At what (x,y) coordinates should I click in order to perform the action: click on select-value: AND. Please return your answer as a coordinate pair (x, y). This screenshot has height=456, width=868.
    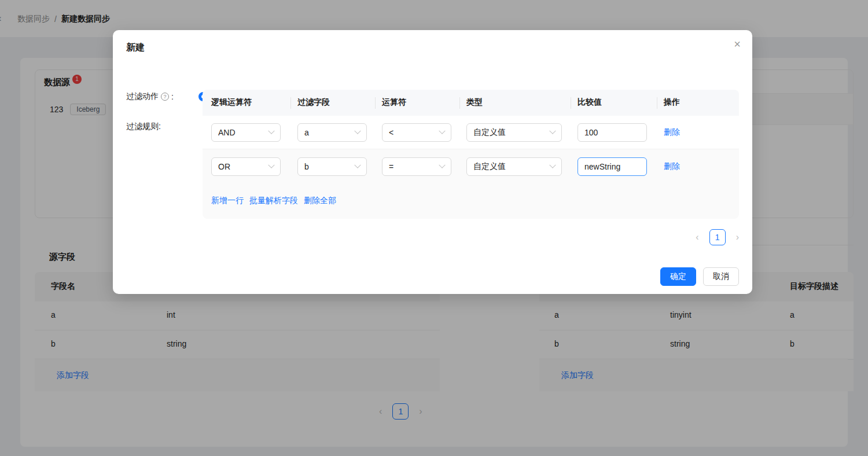
    Looking at the image, I should click on (241, 133).